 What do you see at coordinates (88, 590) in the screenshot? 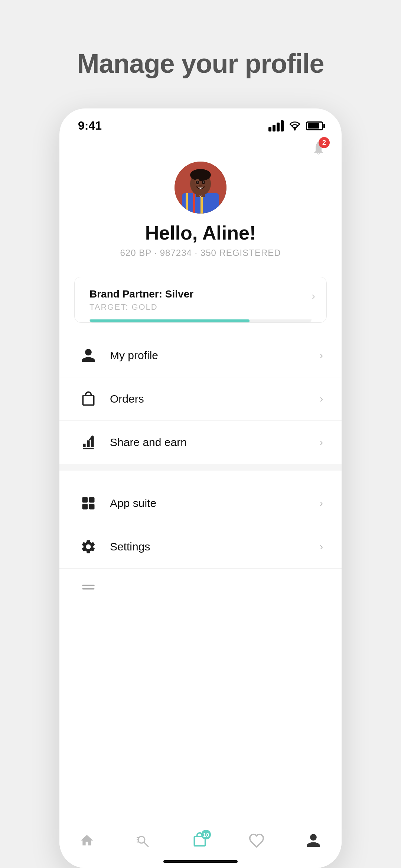
I see `partial-icon` at bounding box center [88, 590].